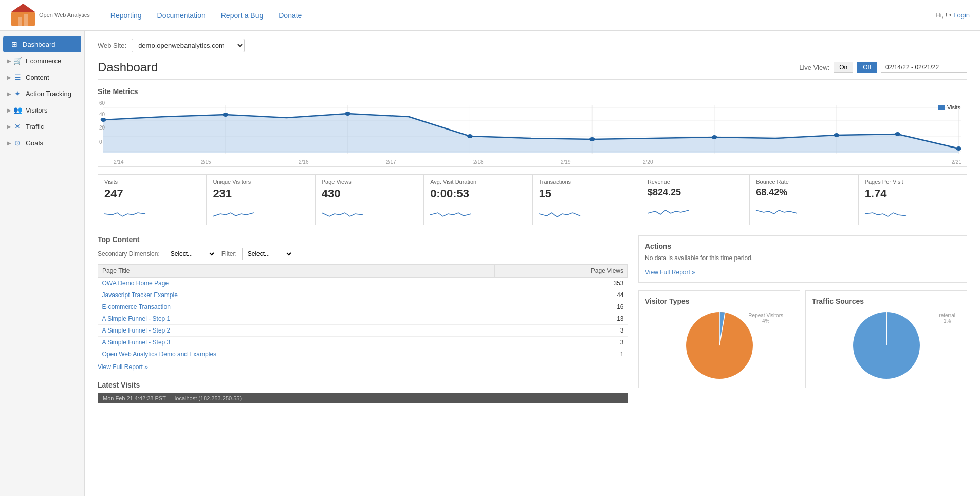  What do you see at coordinates (17, 61) in the screenshot?
I see `ecommerce-icon: 🛒` at bounding box center [17, 61].